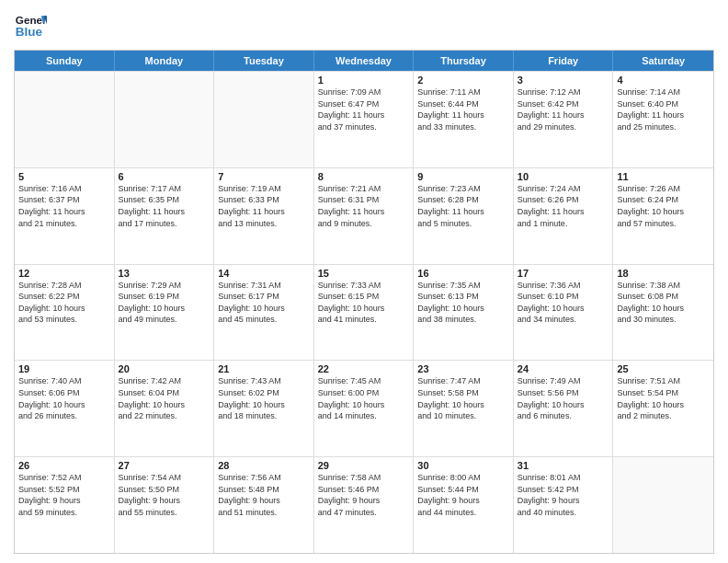  Describe the element at coordinates (264, 177) in the screenshot. I see `day-number: 7` at that location.